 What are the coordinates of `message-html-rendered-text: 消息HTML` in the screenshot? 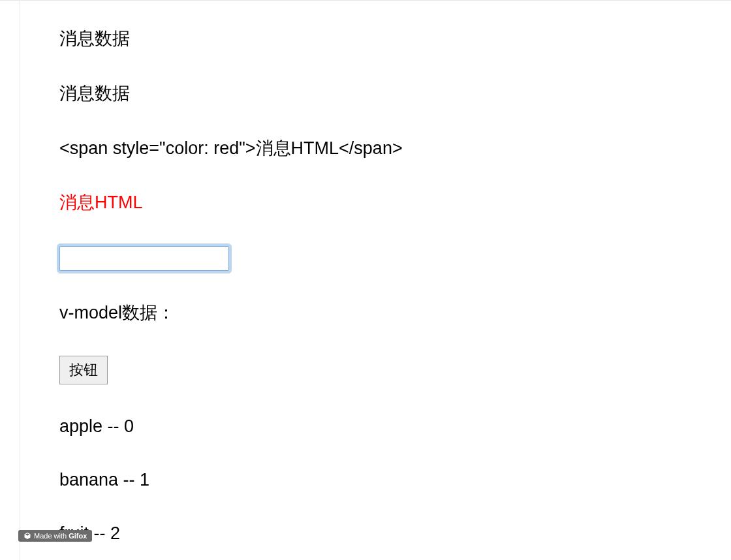 It's located at (101, 202).